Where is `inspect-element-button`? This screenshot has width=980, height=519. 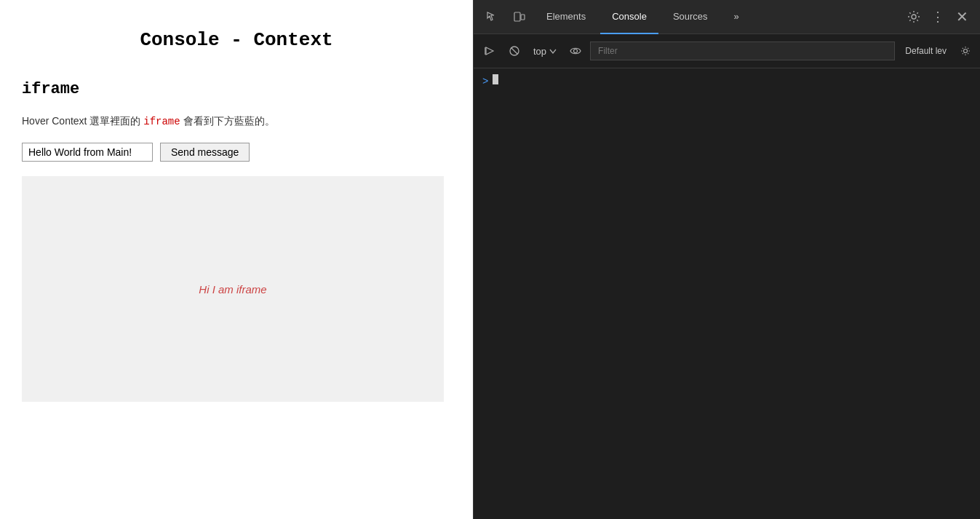
inspect-element-button is located at coordinates (492, 17).